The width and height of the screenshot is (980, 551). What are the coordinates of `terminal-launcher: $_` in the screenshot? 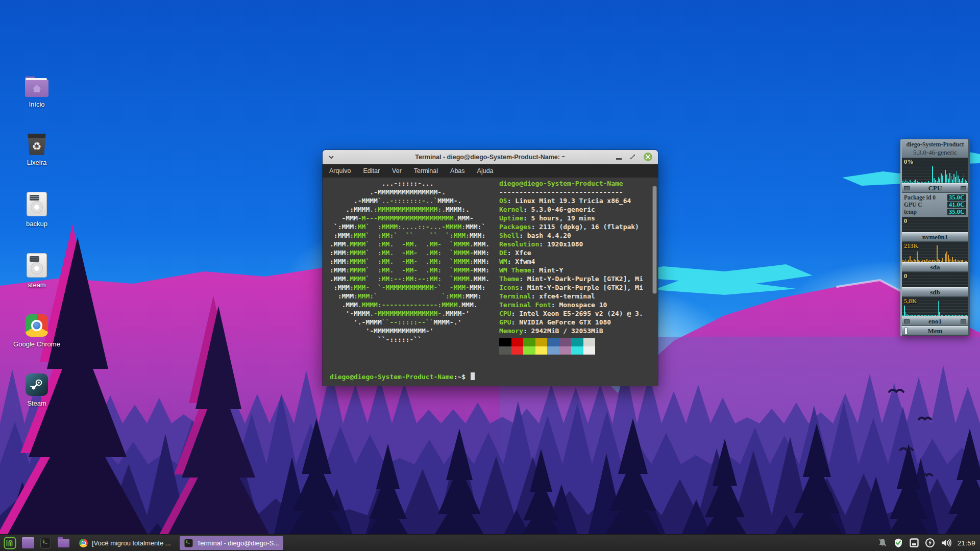 It's located at (46, 543).